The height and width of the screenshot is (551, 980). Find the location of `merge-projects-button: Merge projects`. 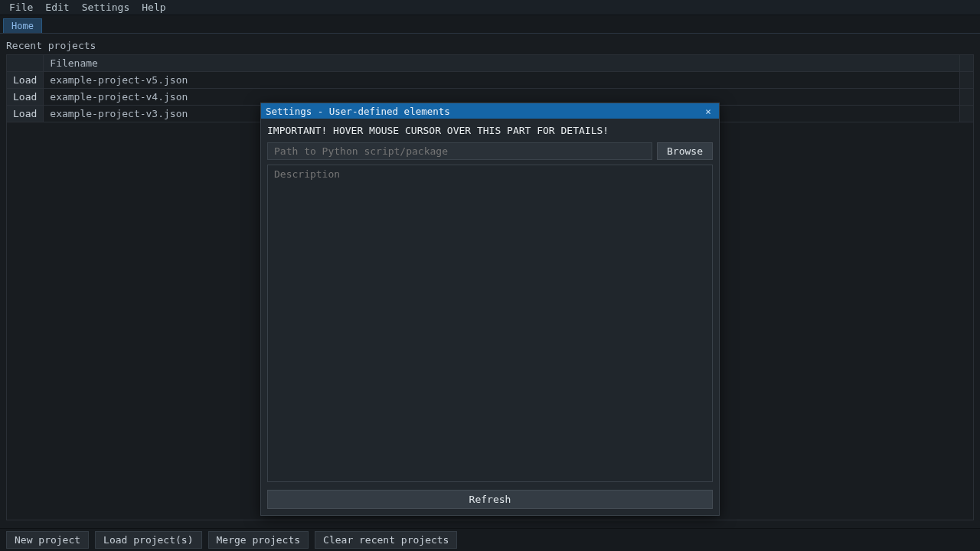

merge-projects-button: Merge projects is located at coordinates (259, 540).